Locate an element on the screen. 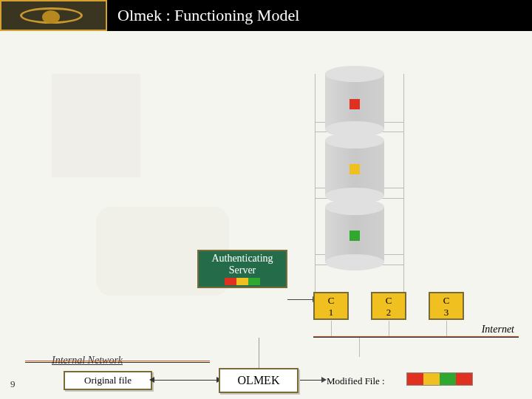 This screenshot has height=399, width=532. auth-color-strip is located at coordinates (242, 282).